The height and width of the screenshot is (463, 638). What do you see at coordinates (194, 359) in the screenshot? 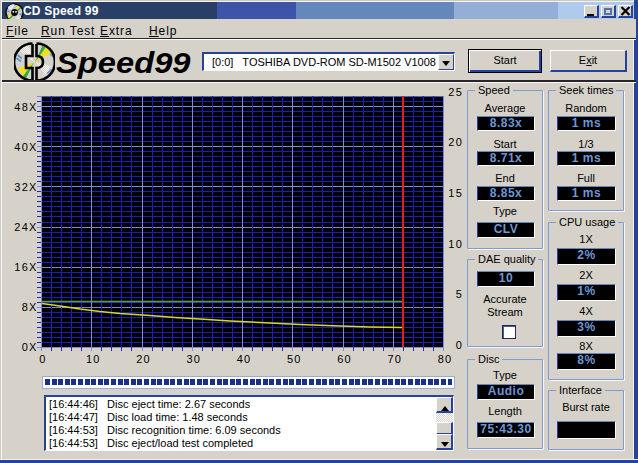
I see `svg-text: 30` at bounding box center [194, 359].